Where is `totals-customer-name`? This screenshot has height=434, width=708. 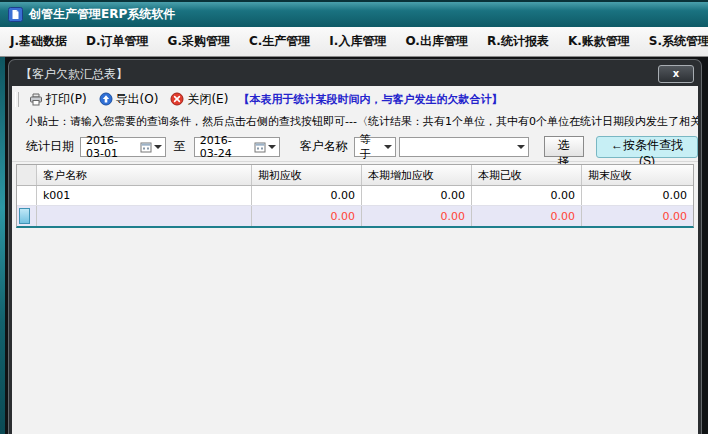
totals-customer-name is located at coordinates (144, 216).